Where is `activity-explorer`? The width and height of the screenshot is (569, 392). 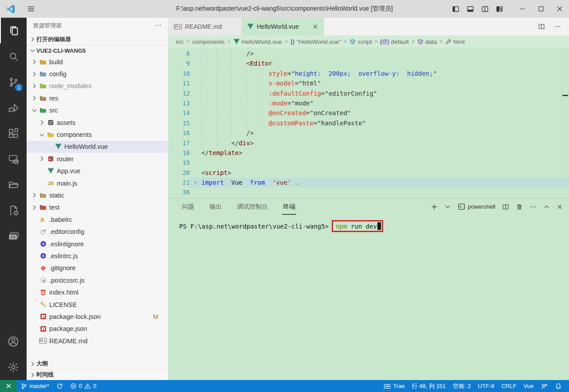
activity-explorer is located at coordinates (13, 31).